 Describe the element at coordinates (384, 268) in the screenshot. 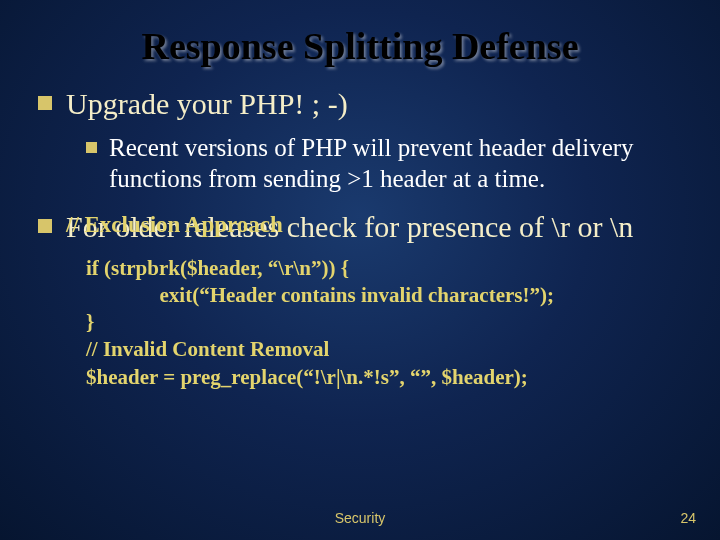

I see `code-line: if (strpbrk($header, “\r\n”)) {` at that location.